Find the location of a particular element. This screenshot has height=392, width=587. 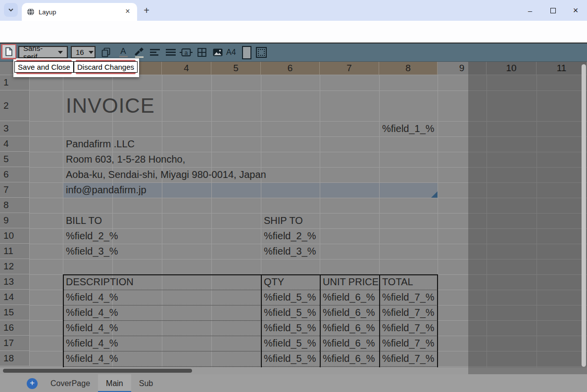

horizontal-lines-icon is located at coordinates (171, 52).